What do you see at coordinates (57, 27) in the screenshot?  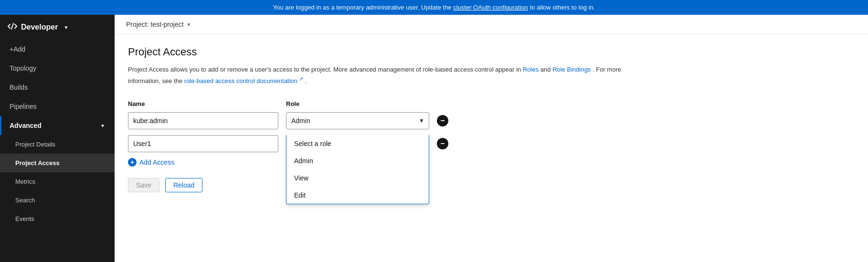 I see `app-header: Developer ▼` at bounding box center [57, 27].